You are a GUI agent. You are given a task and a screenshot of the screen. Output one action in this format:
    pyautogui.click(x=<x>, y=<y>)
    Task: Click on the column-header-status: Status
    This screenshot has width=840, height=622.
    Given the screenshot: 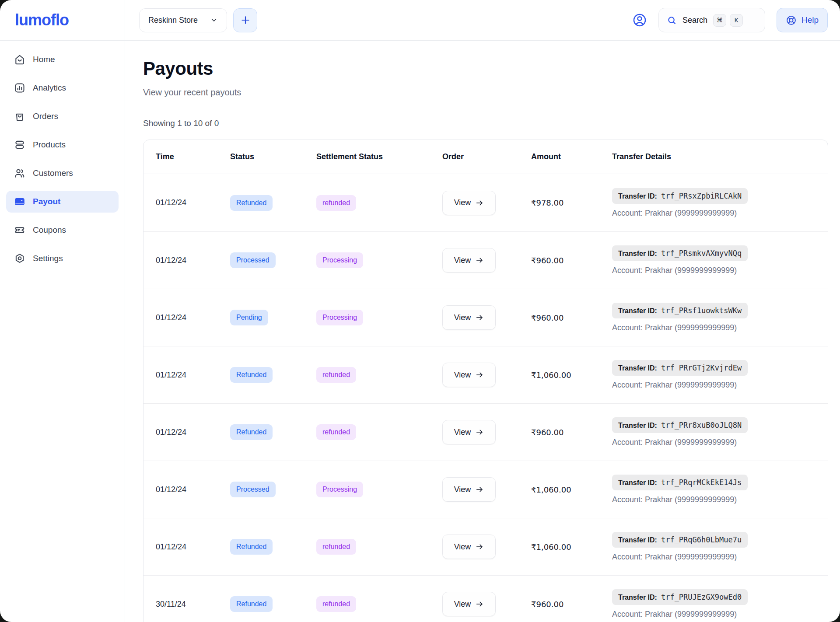 What is the action you would take?
    pyautogui.click(x=273, y=157)
    